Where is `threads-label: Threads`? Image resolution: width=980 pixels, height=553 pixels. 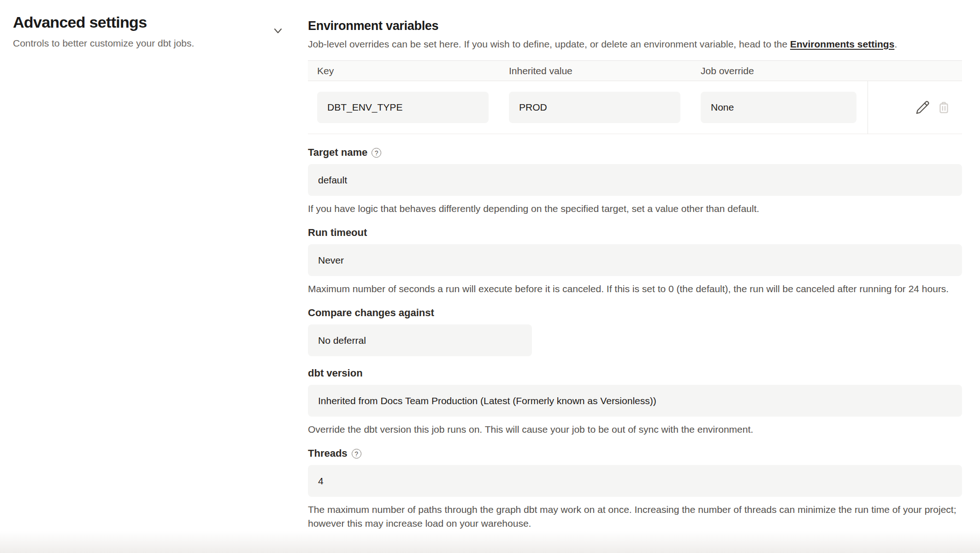 threads-label: Threads is located at coordinates (328, 453).